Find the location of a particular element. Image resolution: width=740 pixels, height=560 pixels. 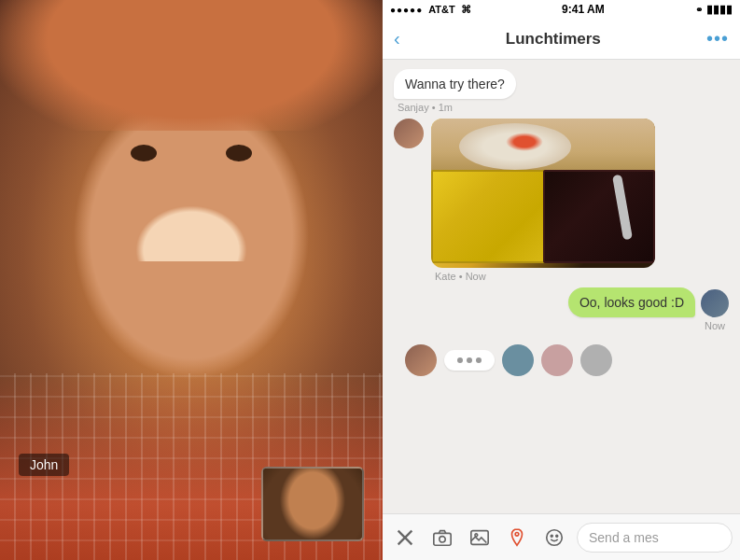

status-left: ●●●●● AT&T ⌘ is located at coordinates (431, 9).